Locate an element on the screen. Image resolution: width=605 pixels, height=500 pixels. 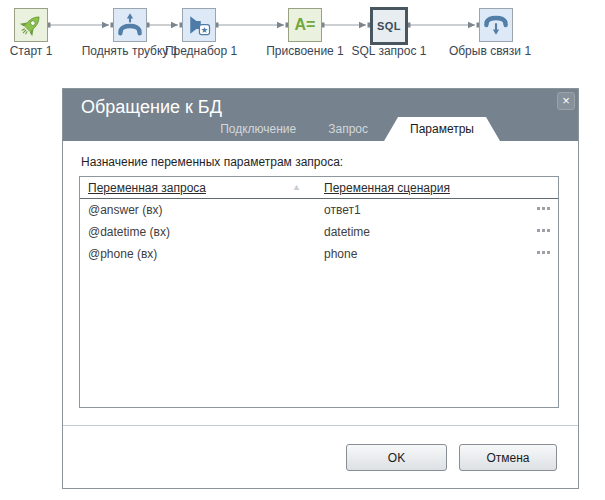
tab-connection: Подключение is located at coordinates (258, 129).